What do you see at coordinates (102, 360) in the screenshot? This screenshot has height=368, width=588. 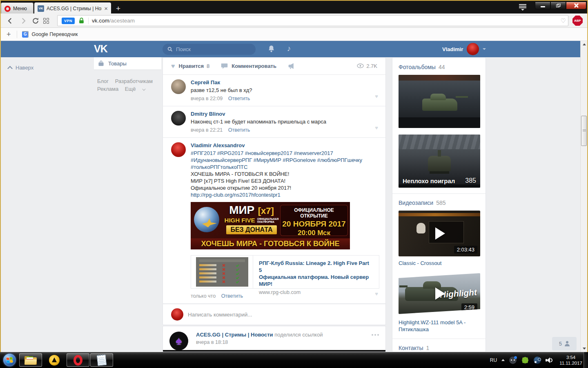 I see `taskbar-notepad-button` at bounding box center [102, 360].